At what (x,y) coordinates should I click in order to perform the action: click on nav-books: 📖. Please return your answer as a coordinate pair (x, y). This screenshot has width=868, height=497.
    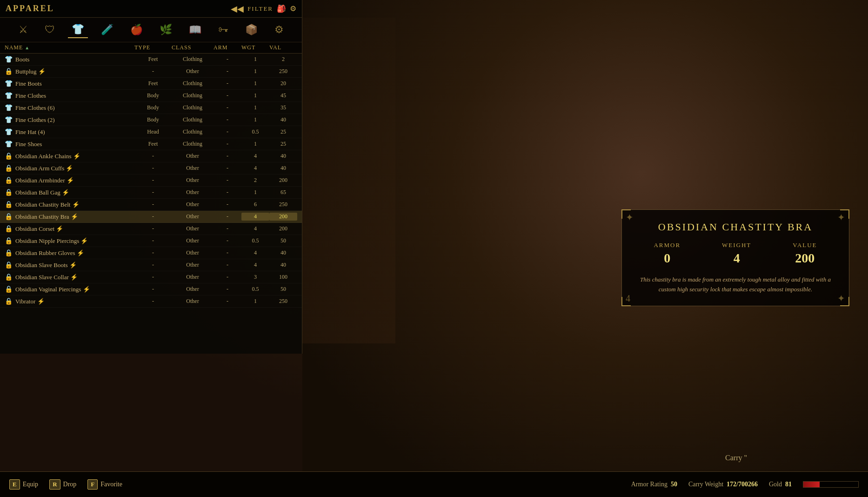
    Looking at the image, I should click on (195, 30).